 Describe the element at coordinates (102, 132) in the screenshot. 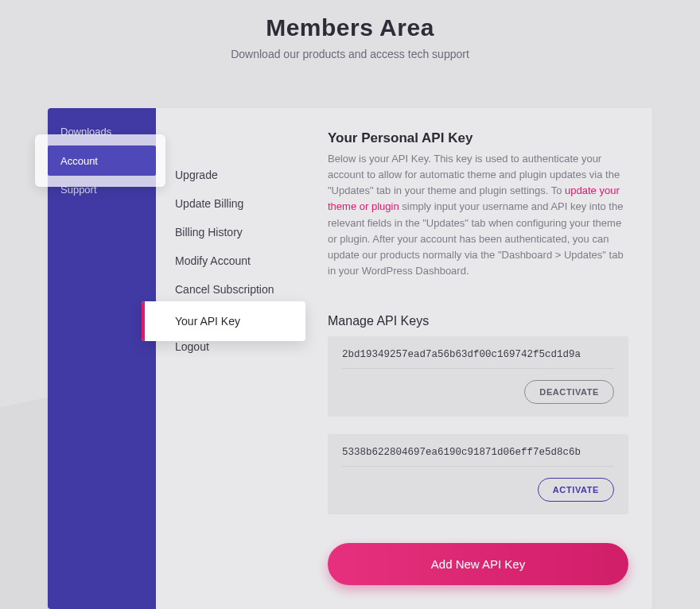

I see `sidebar-item-downloads: Downloads` at that location.